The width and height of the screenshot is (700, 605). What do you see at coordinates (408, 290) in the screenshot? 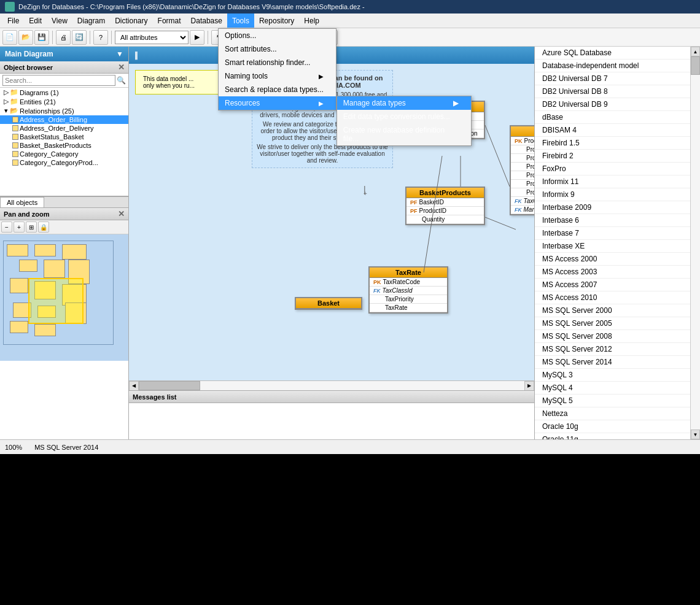
I see `er-table-taxrate: TaxRate PK TaxRateCode FK TaxClassId Tax…` at bounding box center [408, 290].